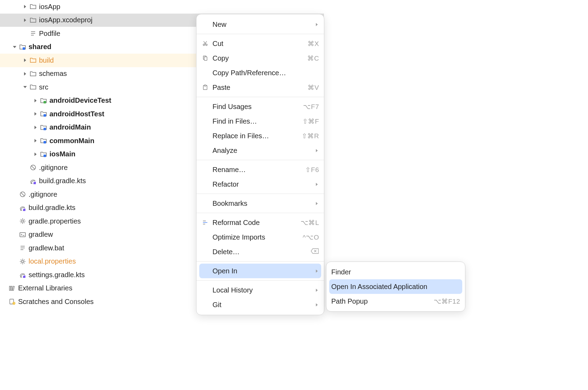 This screenshot has width=588, height=390. I want to click on menu-item-label: Local History, so click(262, 290).